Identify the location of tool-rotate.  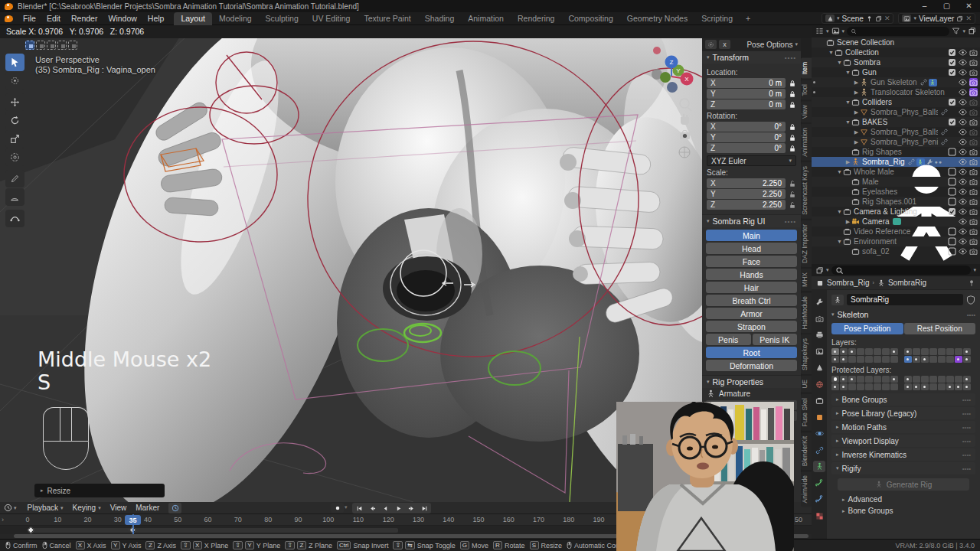
(15, 121).